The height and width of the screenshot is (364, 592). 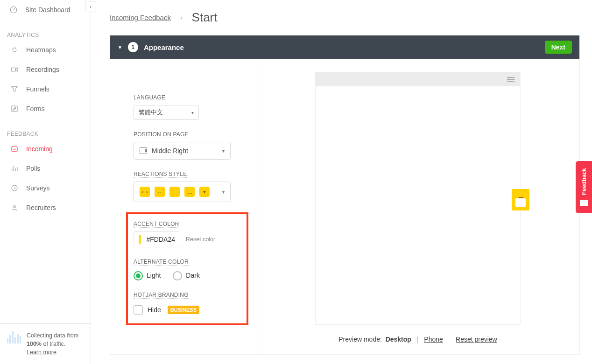 What do you see at coordinates (193, 275) in the screenshot?
I see `alt-dark-label: Dark` at bounding box center [193, 275].